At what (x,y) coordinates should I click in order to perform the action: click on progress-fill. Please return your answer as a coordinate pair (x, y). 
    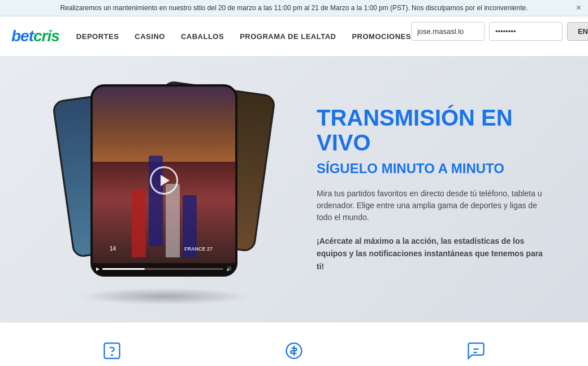
    Looking at the image, I should click on (123, 269).